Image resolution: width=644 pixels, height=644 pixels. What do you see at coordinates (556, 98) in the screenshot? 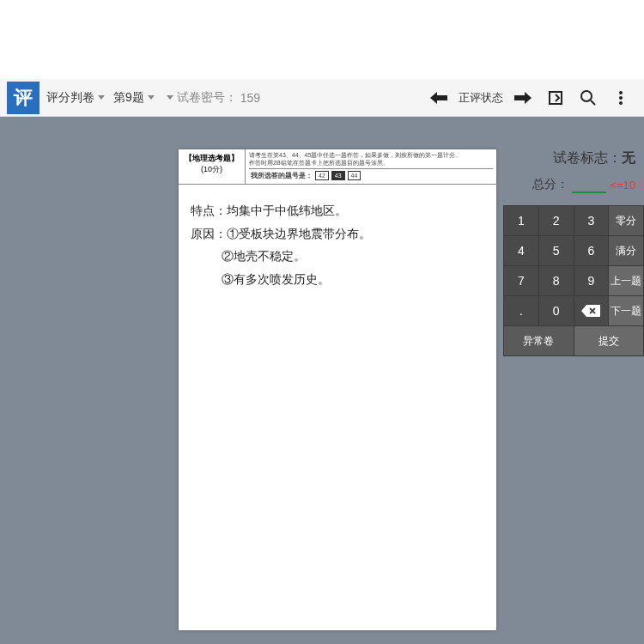
I see `export-icon` at bounding box center [556, 98].